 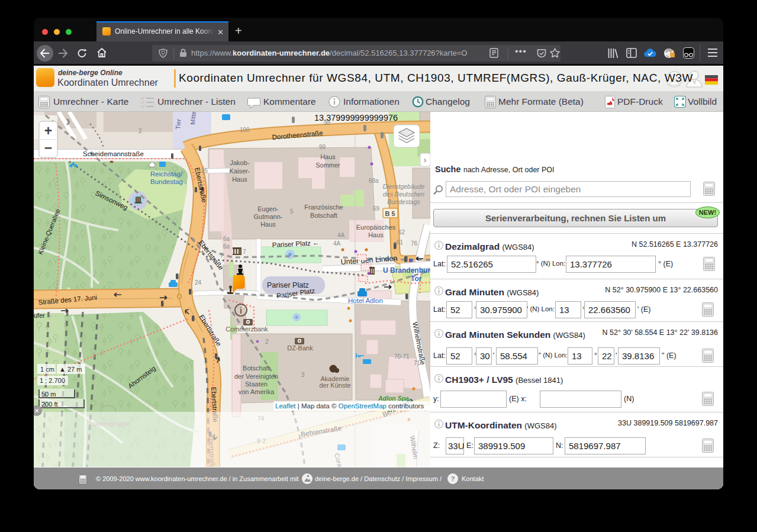 I want to click on svg-text: Scheidemannstraße, so click(x=114, y=154).